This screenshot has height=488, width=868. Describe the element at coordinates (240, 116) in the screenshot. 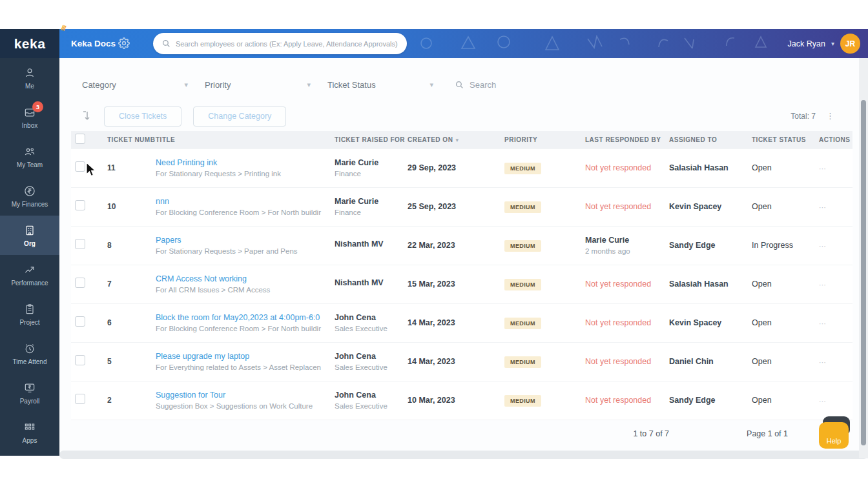

I see `change-category-button: Change Category` at that location.